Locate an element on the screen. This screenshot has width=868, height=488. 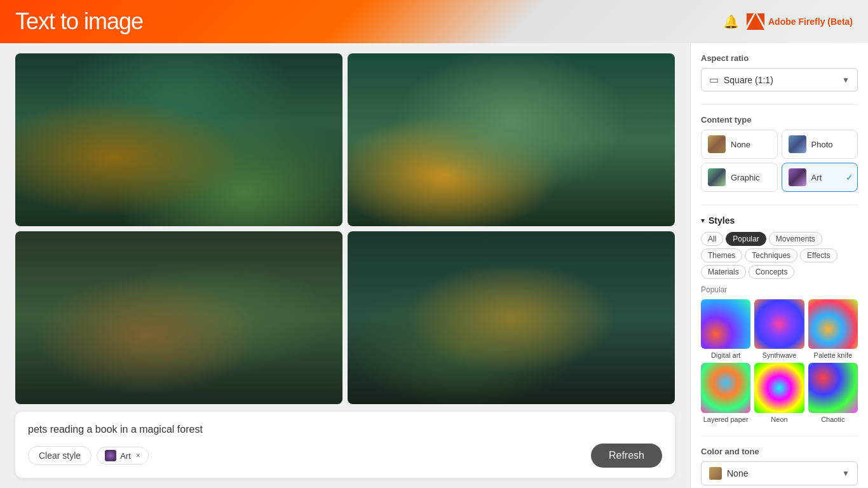
page-title: Text to image is located at coordinates (79, 22).